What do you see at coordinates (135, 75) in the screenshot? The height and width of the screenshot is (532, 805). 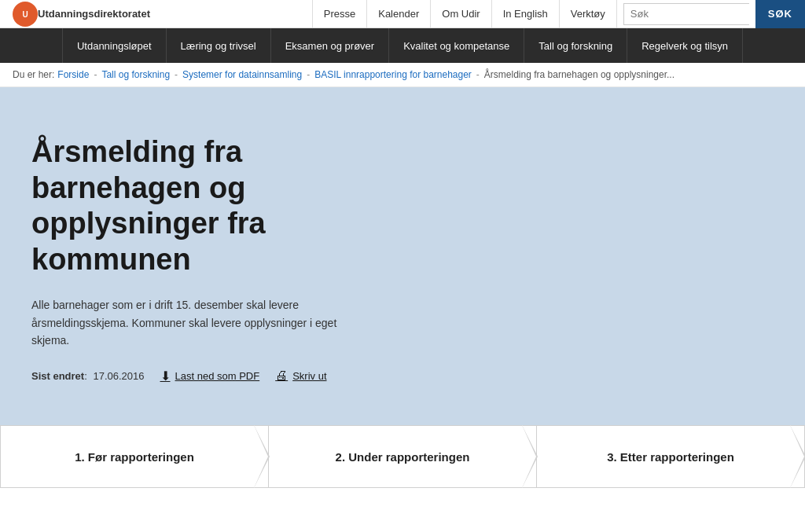 I see `breadcrumb-tall: Tall og forskning` at bounding box center [135, 75].